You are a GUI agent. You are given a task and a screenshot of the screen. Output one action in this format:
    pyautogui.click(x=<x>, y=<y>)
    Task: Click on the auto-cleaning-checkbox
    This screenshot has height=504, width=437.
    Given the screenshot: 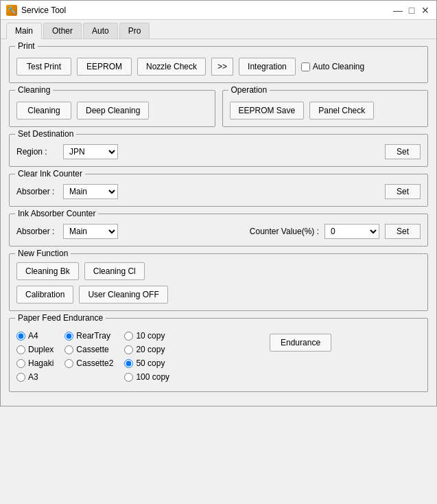 What is the action you would take?
    pyautogui.click(x=306, y=67)
    